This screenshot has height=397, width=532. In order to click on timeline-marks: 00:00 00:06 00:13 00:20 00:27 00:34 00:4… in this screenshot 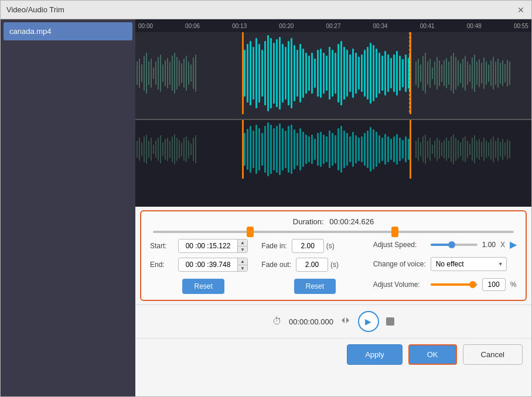, I will do `click(333, 26)`.